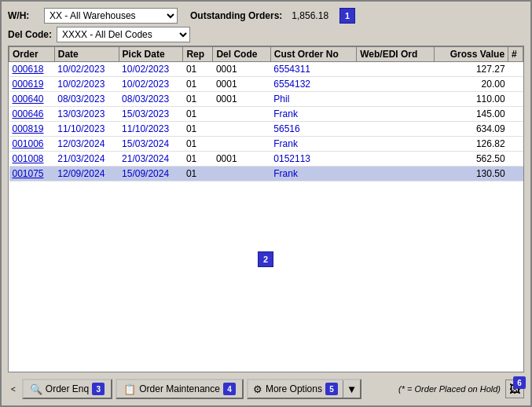  I want to click on table-cell: 15/09/2024, so click(151, 174).